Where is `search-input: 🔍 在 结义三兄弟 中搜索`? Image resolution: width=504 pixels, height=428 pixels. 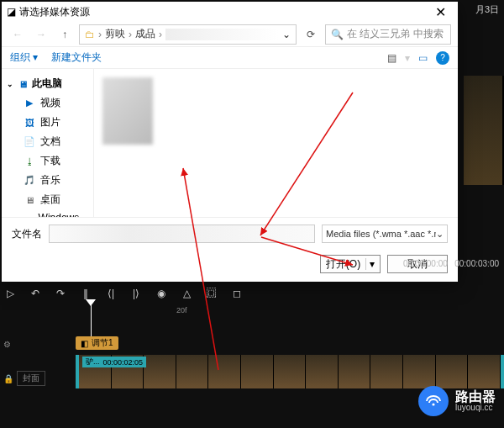
search-input: 🔍 在 结义三兄弟 中搜索 is located at coordinates (388, 34).